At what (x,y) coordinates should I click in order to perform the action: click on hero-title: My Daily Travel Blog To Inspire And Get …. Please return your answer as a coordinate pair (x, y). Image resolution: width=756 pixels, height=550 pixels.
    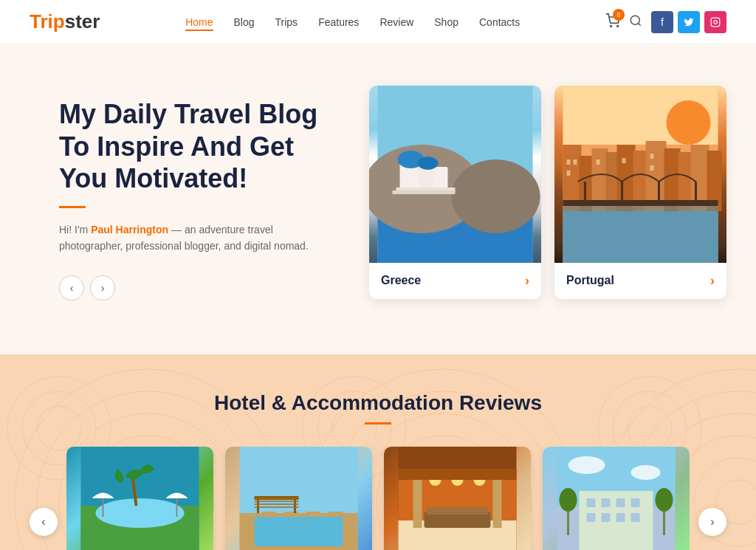
    Looking at the image, I should click on (199, 146).